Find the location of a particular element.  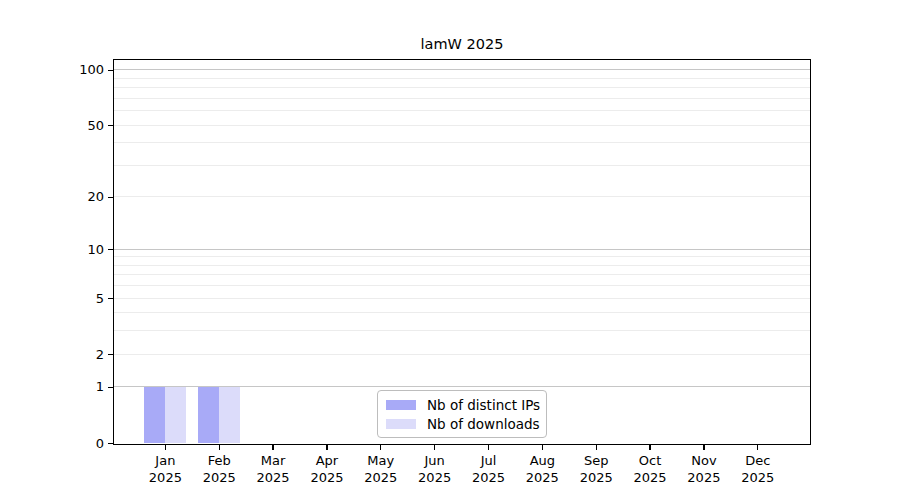

y-tick-label: 20 is located at coordinates (52, 197).